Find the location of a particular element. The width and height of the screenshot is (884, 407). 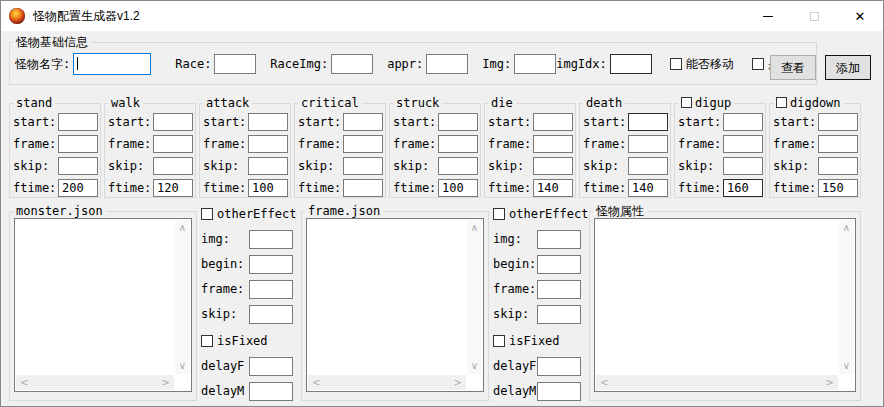

add-button: 添加 is located at coordinates (848, 68).